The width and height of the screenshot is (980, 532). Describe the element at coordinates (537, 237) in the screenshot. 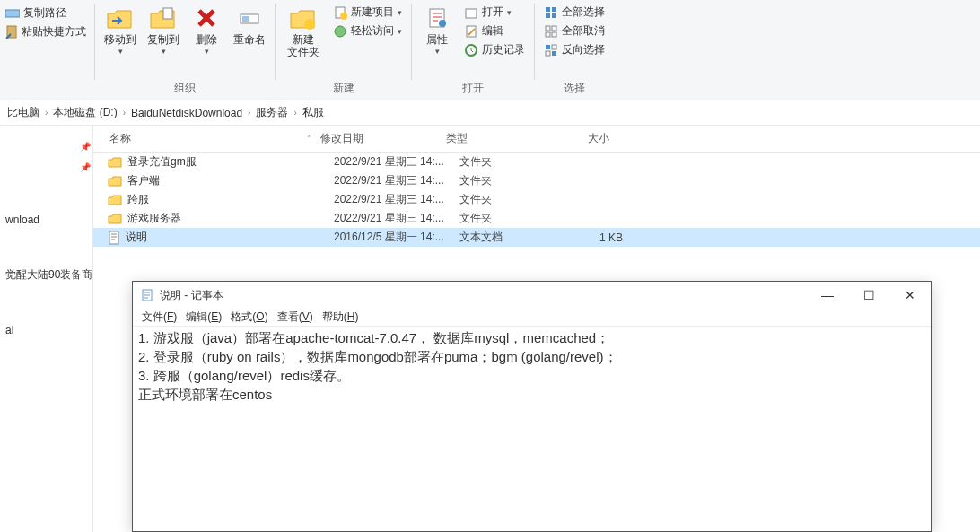

I see `file-row: 说明2016/12/5 星期一 14:...文本文档1 KB` at that location.